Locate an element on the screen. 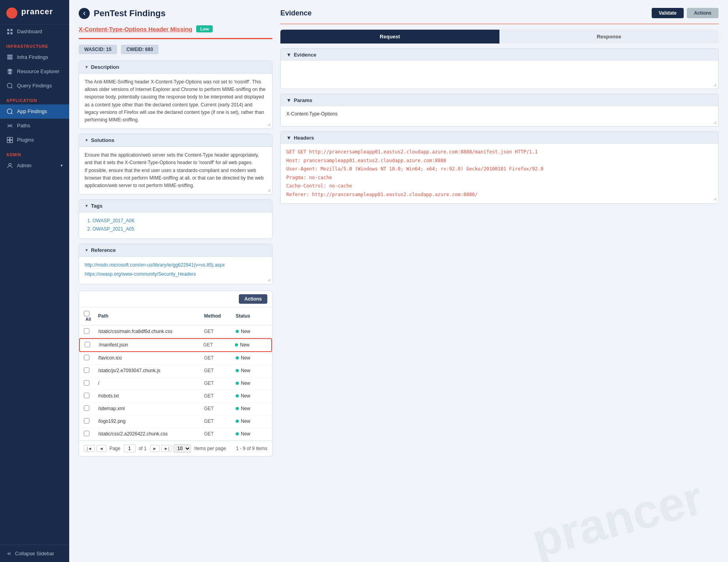 This screenshot has width=728, height=562. logo-area: prancer is located at coordinates (35, 12).